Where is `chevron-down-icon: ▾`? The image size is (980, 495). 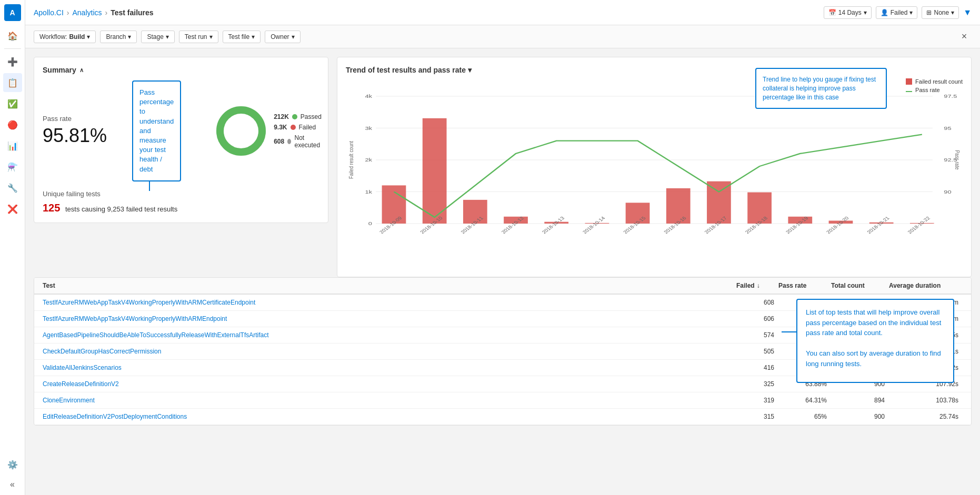
chevron-down-icon: ▾ is located at coordinates (865, 13).